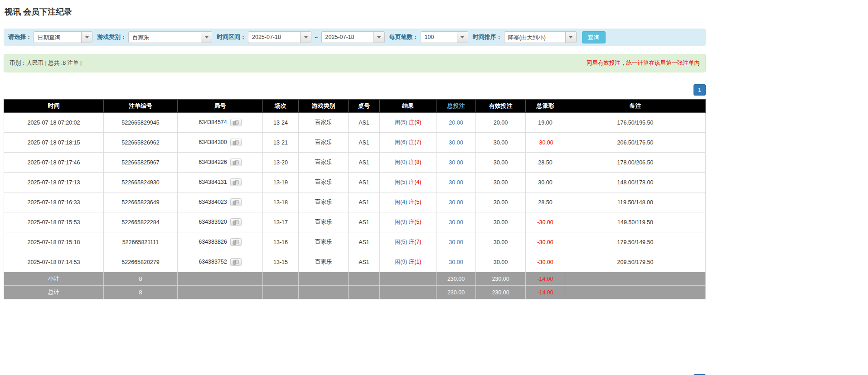  What do you see at coordinates (635, 202) in the screenshot?
I see `remark-cell: 119.50/148.00` at bounding box center [635, 202].